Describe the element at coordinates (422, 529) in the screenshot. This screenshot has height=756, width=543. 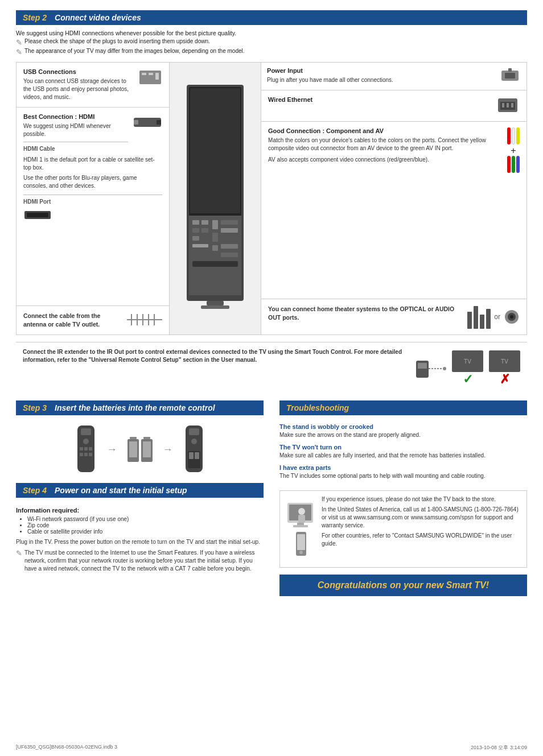
I see `support-text-area: If you experience issues, please do not …` at that location.